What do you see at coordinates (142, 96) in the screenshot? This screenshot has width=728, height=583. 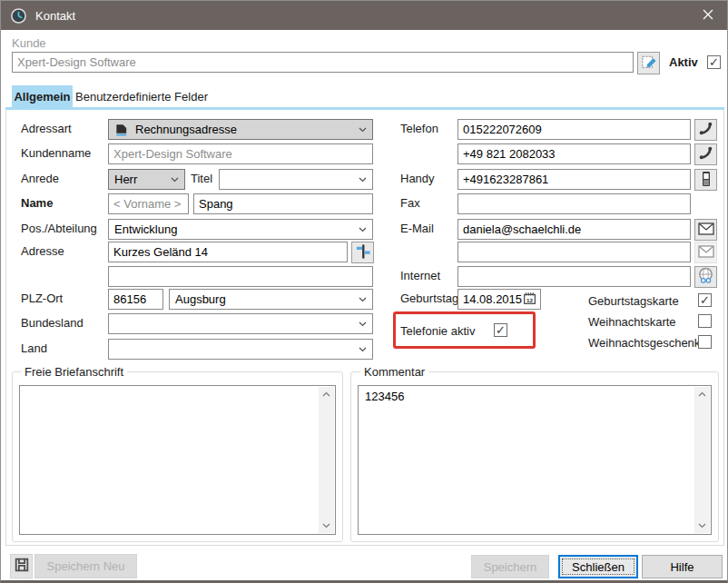 I see `tab-benutzerdefinierte-label: Benutzerdefinierte Felder` at bounding box center [142, 96].